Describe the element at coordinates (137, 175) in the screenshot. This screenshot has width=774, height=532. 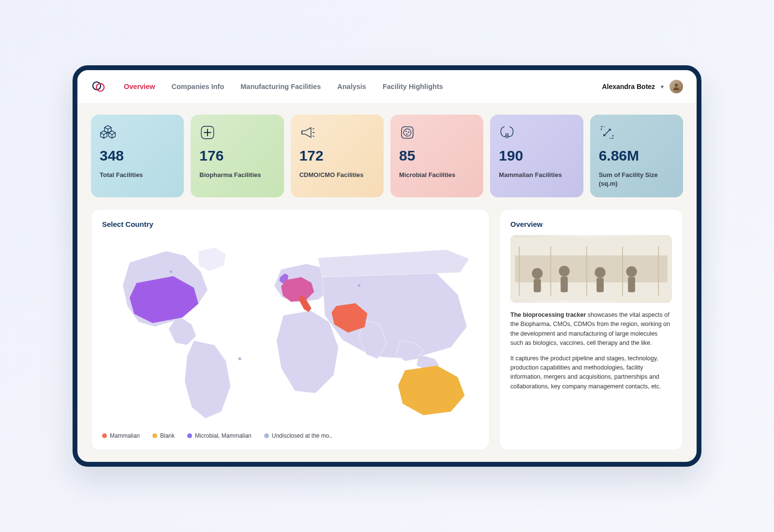
I see `card-label: Total Facilities` at that location.